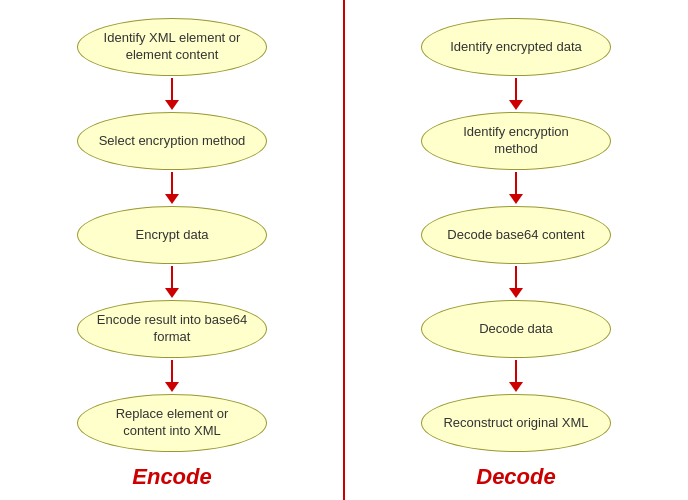 This screenshot has height=500, width=688. What do you see at coordinates (516, 423) in the screenshot?
I see `node-4: Reconstruct original XML` at bounding box center [516, 423].